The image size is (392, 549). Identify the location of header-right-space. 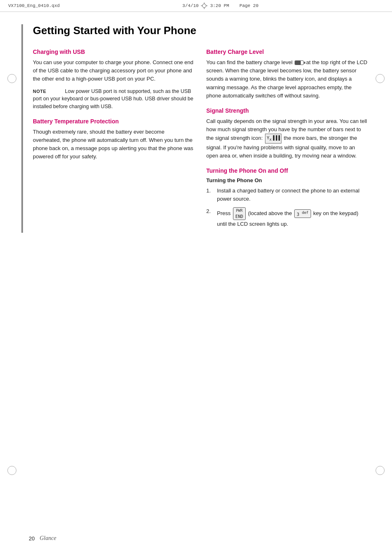
(382, 6).